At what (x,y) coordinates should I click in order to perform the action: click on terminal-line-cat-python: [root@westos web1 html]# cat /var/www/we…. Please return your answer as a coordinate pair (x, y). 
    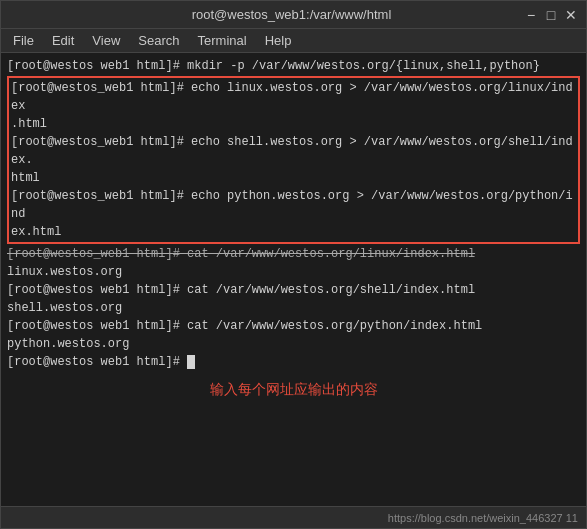
    Looking at the image, I should click on (294, 326).